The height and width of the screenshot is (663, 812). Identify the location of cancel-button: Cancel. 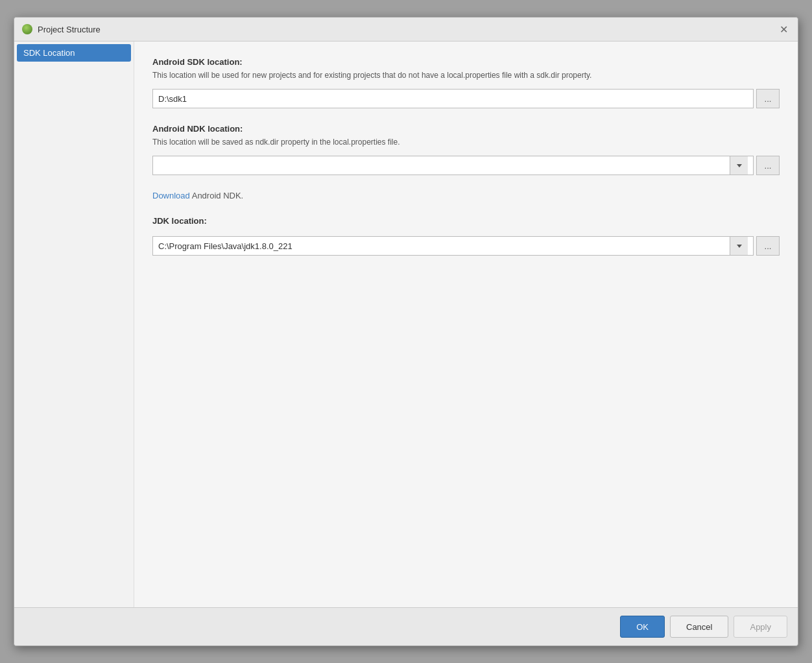
(699, 627).